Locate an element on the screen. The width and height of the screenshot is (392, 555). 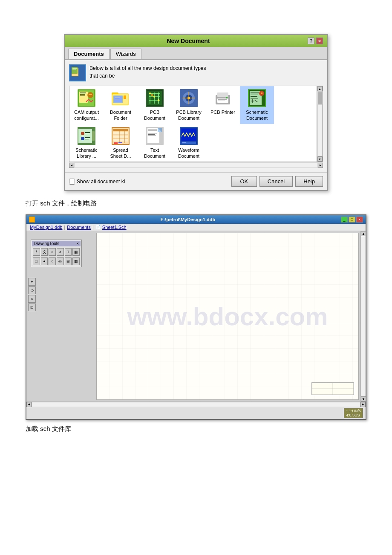
side-tool-plus: + is located at coordinates (32, 282).